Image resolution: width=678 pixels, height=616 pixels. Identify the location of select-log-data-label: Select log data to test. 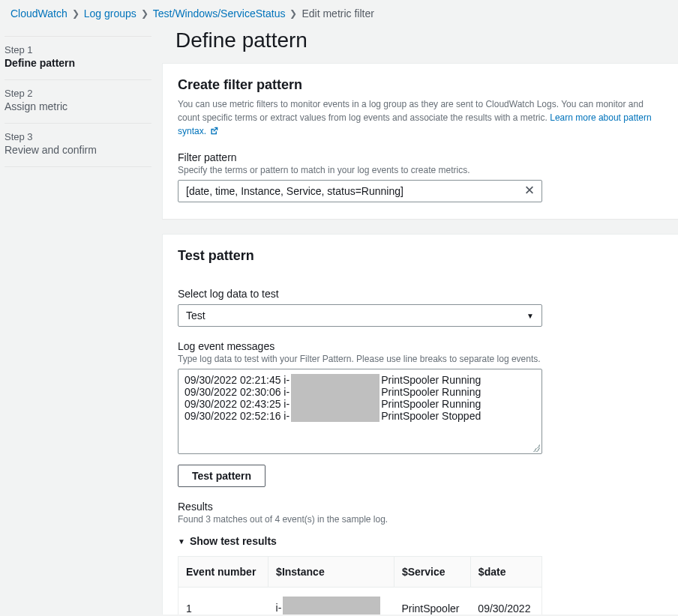
(420, 294).